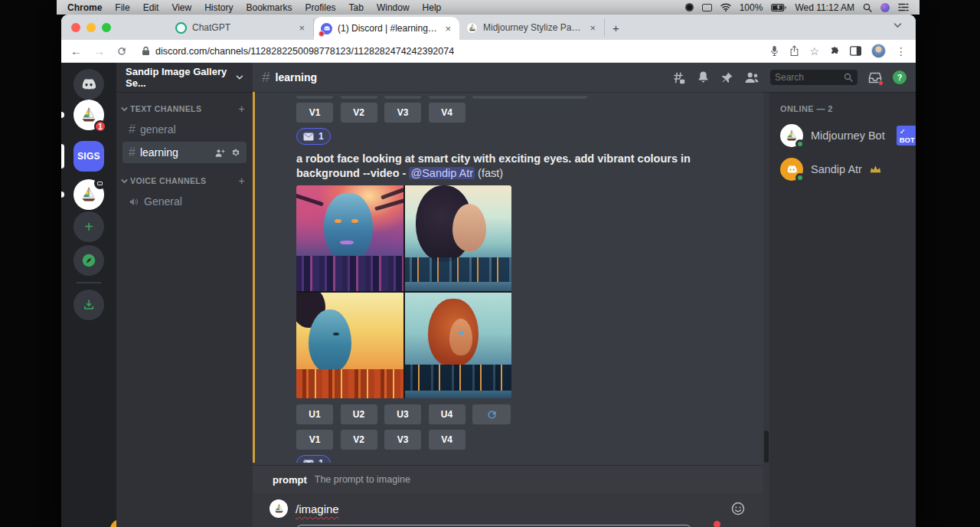 This screenshot has width=980, height=527. What do you see at coordinates (100, 51) in the screenshot?
I see `forward-button: →` at bounding box center [100, 51].